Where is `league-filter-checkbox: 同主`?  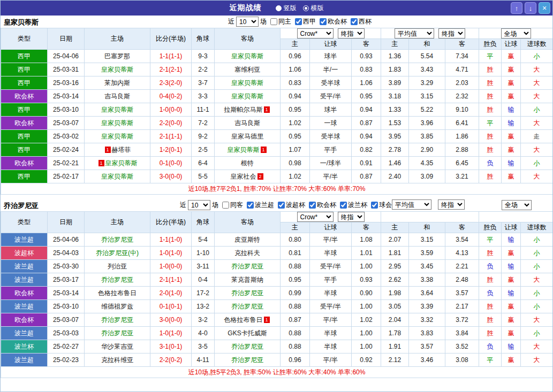 league-filter-checkbox: 同主 is located at coordinates (281, 21).